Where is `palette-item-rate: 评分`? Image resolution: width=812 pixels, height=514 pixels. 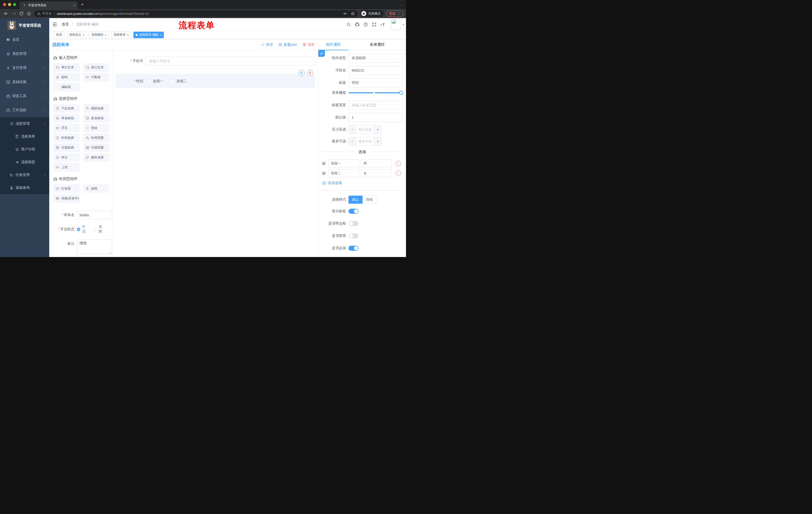
palette-item-rate: 评分 is located at coordinates (66, 157).